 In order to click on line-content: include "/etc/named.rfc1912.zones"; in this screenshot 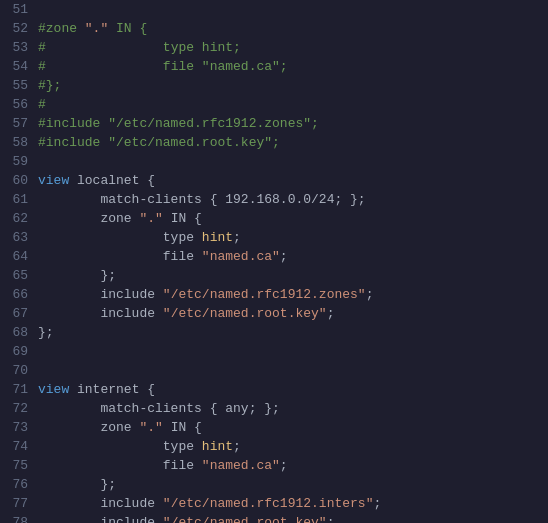, I will do `click(293, 294)`.